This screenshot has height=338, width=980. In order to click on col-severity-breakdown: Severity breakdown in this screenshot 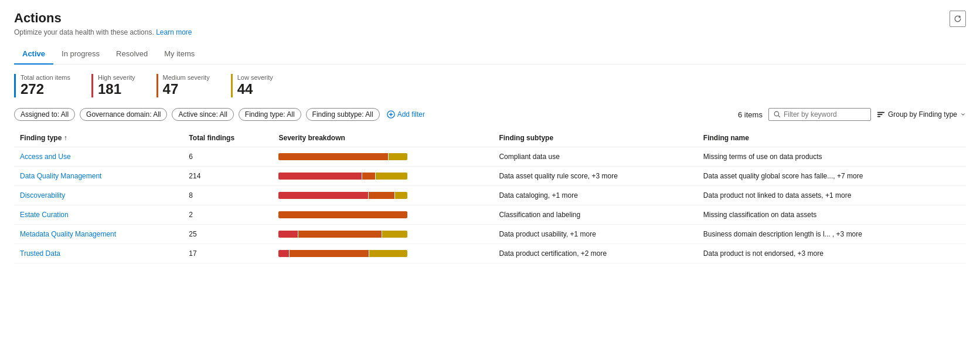, I will do `click(383, 138)`.